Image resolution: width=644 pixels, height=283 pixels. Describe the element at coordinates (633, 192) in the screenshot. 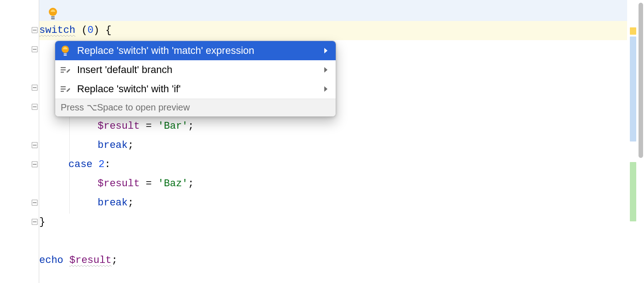

I see `ok-marker` at that location.